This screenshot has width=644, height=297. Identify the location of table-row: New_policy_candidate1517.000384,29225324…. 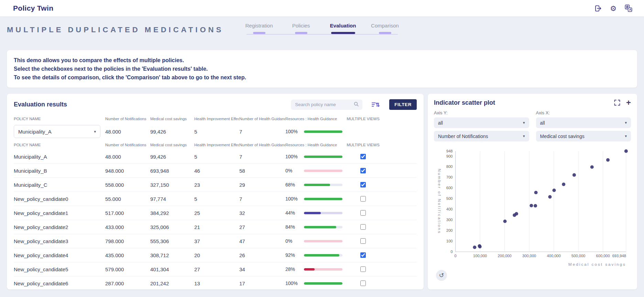
(215, 213).